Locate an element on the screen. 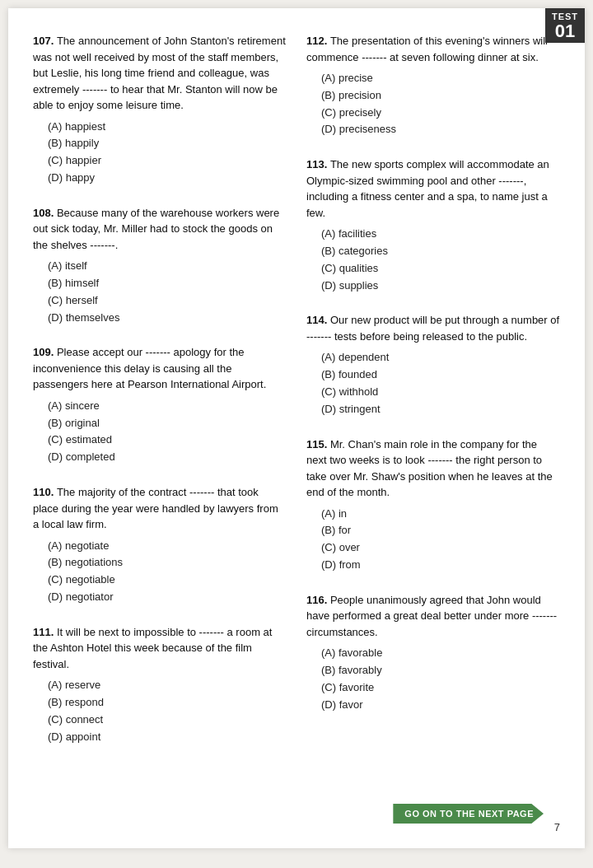 The width and height of the screenshot is (593, 868). question-text-116: 116. People unanimously agreed that John… is located at coordinates (433, 616).